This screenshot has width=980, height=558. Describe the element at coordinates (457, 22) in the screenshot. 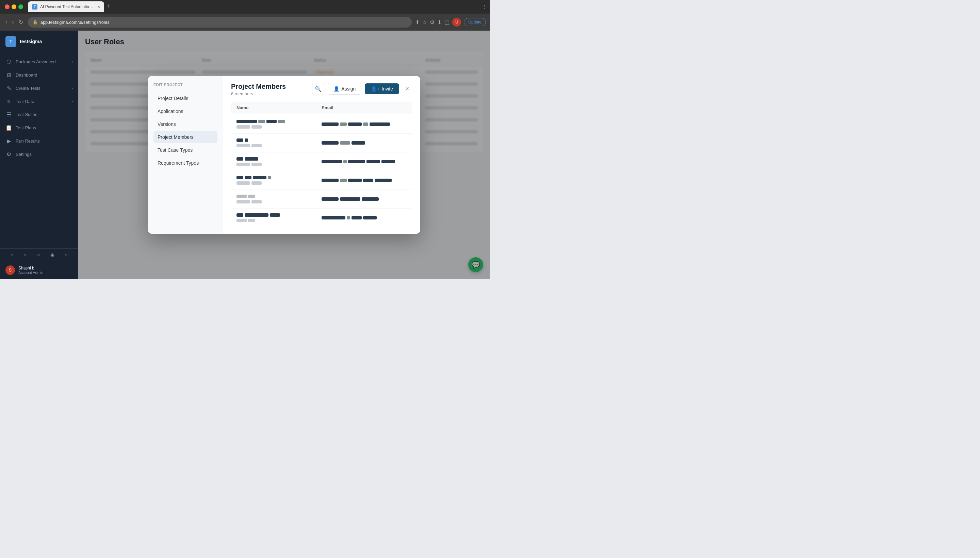

I see `chrome-user-avatar: U` at that location.